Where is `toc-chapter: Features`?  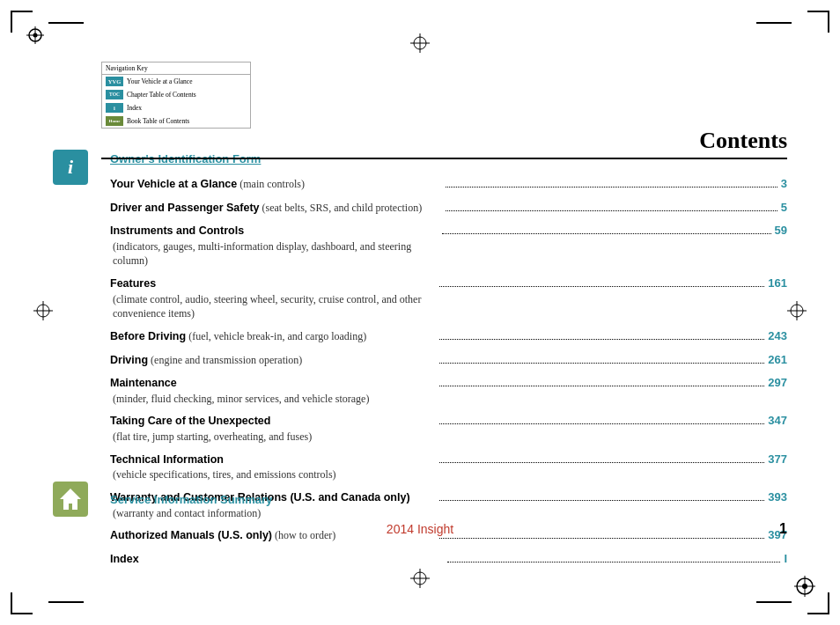 toc-chapter: Features is located at coordinates (133, 284).